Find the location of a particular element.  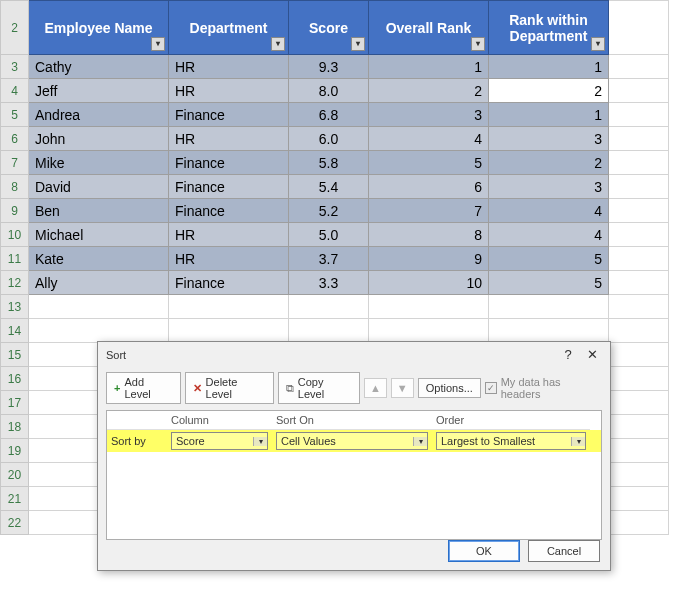

column-header-cell: Rank within Department▾ is located at coordinates (549, 28).